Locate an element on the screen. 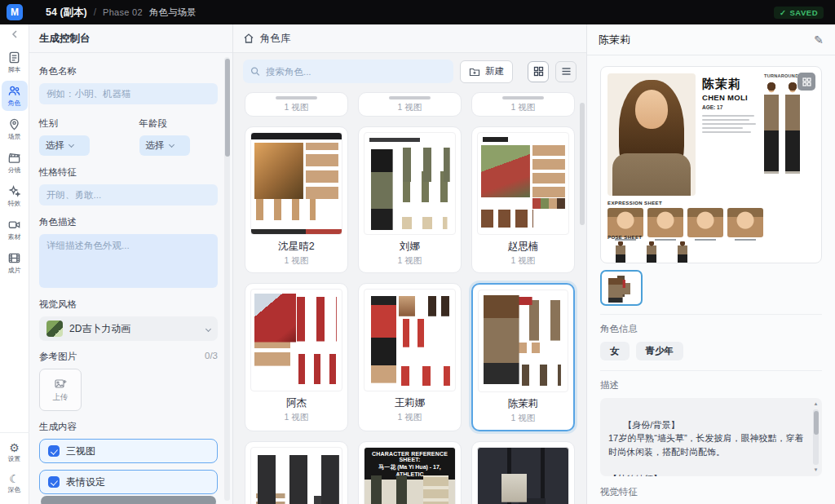 The height and width of the screenshot is (504, 835). search-input is located at coordinates (356, 72).